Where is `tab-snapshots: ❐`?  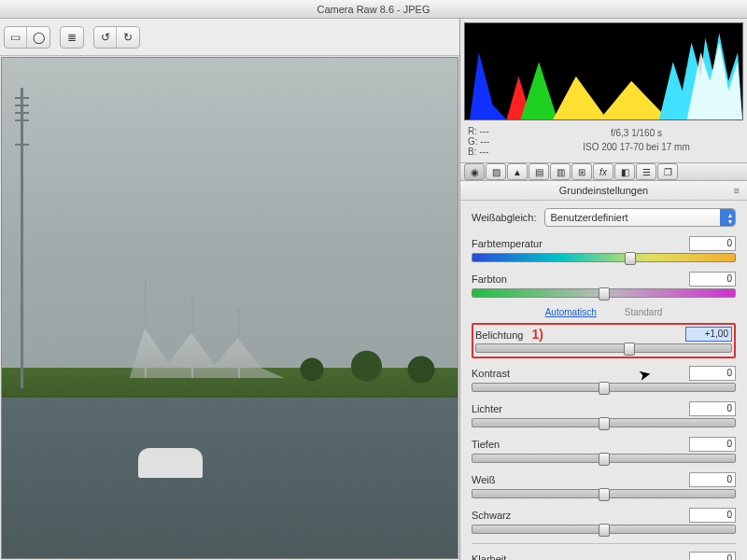 tab-snapshots: ❐ is located at coordinates (668, 172).